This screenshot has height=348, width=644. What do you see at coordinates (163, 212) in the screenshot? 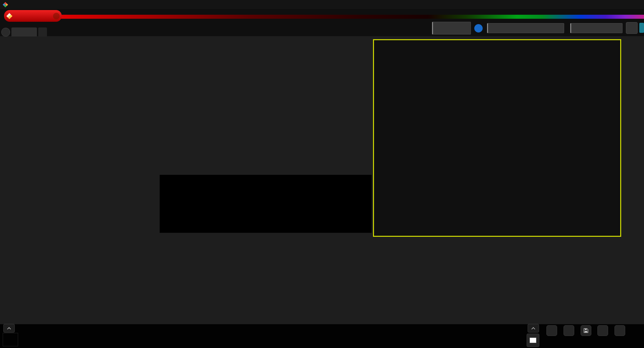
I see `target-row-label` at bounding box center [163, 212].